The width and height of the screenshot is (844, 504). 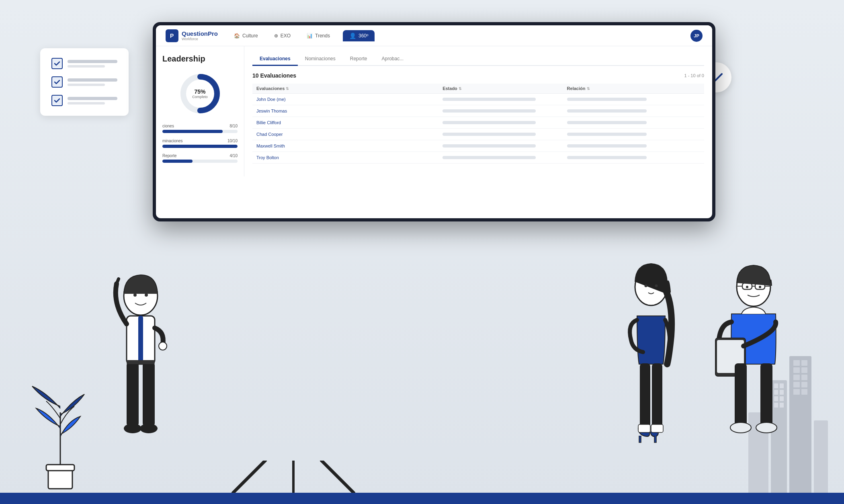 What do you see at coordinates (434, 36) in the screenshot?
I see `app-header: P QuestionPro Workforce 🏠 Culture ⊕` at bounding box center [434, 36].